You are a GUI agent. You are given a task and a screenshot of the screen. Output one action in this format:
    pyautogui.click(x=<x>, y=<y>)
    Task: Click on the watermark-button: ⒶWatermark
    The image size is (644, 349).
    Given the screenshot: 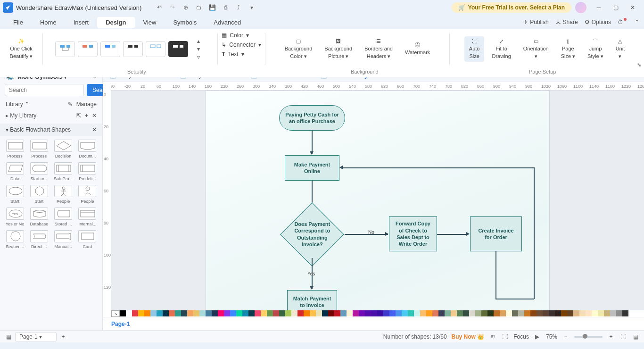 What is the action you would take?
    pyautogui.click(x=418, y=49)
    